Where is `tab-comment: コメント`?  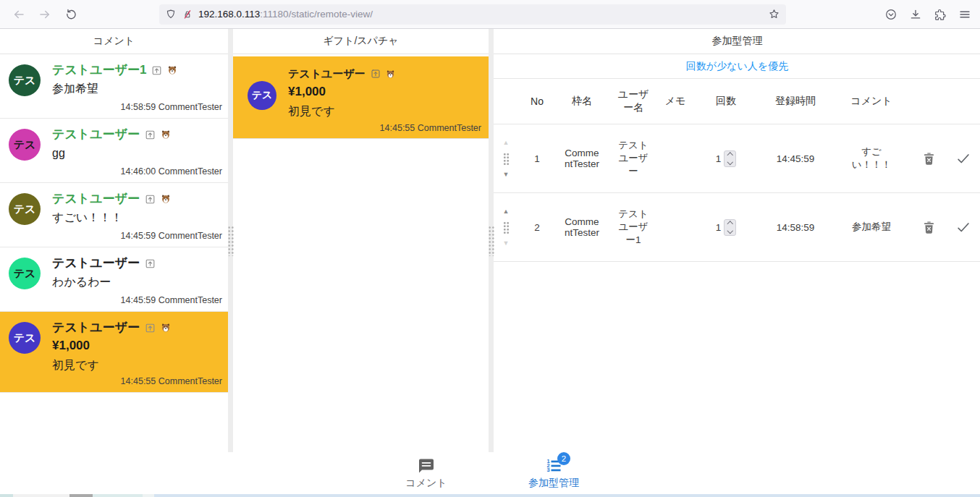
tab-comment: コメント is located at coordinates (426, 473).